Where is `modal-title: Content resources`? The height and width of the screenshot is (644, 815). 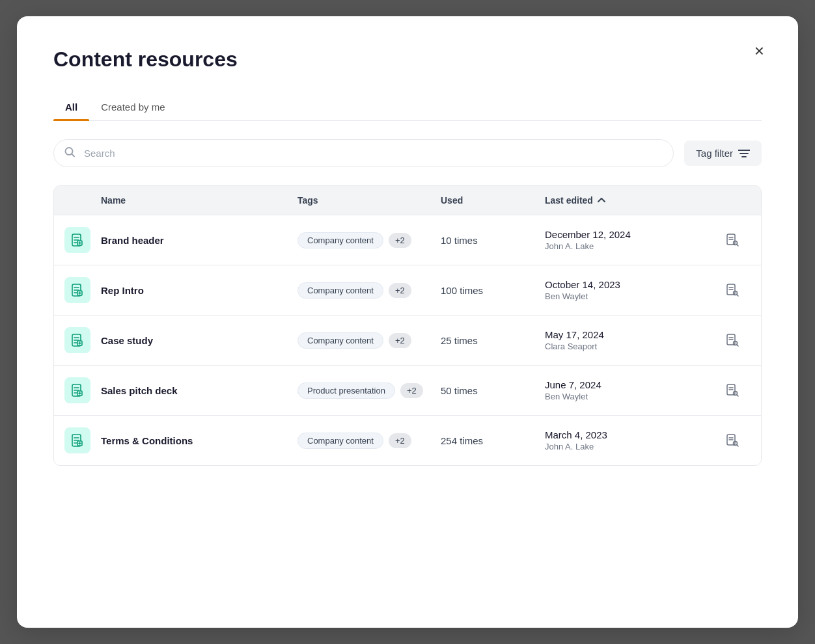
modal-title: Content resources is located at coordinates (408, 60).